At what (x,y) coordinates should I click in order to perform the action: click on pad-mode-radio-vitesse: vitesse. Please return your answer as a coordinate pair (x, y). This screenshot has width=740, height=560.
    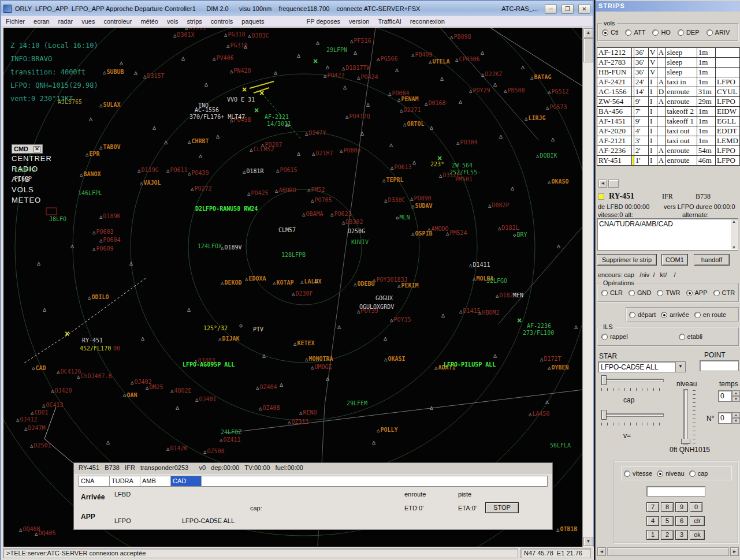
    Looking at the image, I should click on (638, 473).